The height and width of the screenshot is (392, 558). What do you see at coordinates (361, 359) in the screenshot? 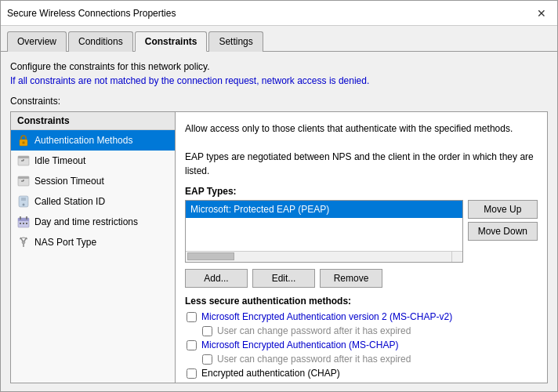
I see `checkbox-ms-chap-sub-row: User can change password after it has ex…` at bounding box center [361, 359].